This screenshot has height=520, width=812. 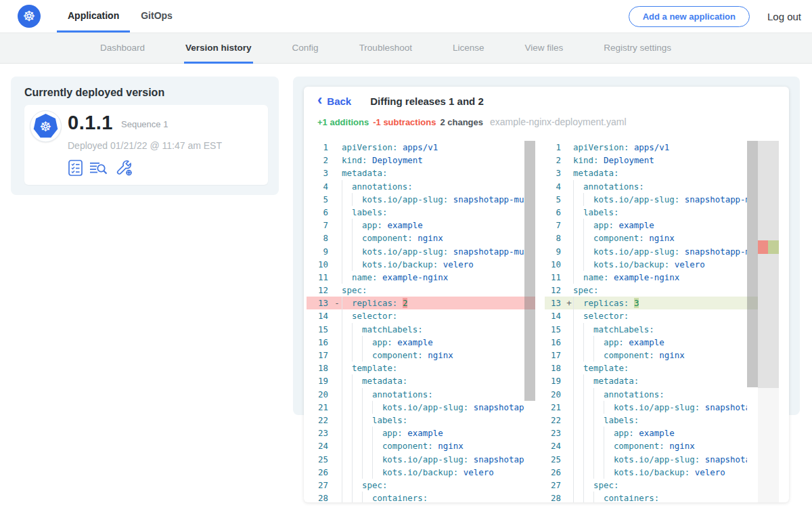 I want to click on release-notes-icon, so click(x=76, y=168).